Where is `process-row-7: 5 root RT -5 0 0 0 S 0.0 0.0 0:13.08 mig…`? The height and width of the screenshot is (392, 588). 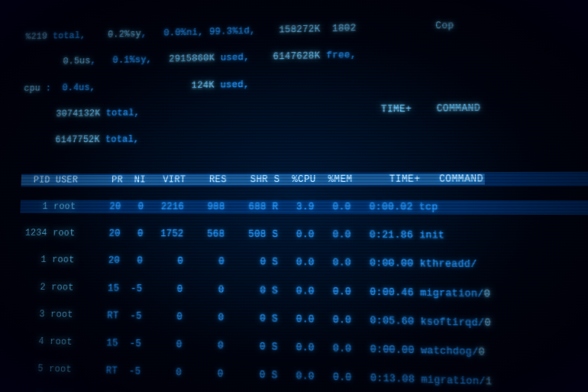 process-row-7: 5 root RT -5 0 0 0 S 0.0 0.0 0:13.08 mig… is located at coordinates (302, 377).